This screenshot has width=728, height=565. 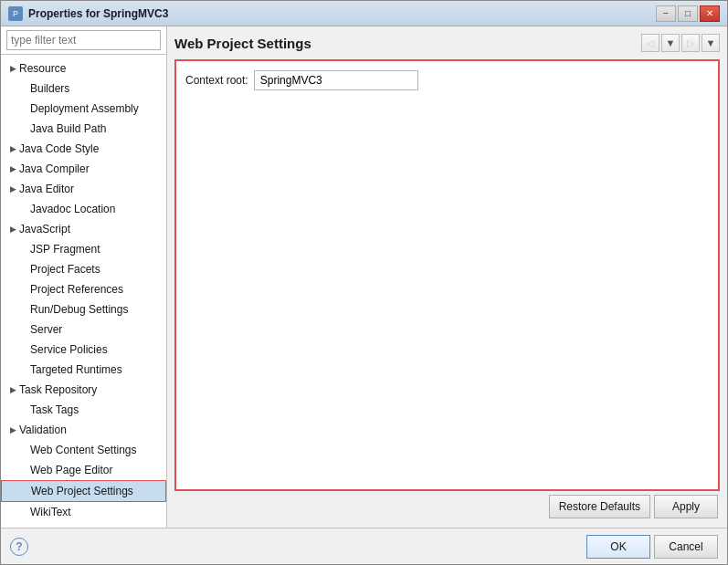 What do you see at coordinates (73, 209) in the screenshot?
I see `sidebar-label-javadoc-location: Javadoc Location` at bounding box center [73, 209].